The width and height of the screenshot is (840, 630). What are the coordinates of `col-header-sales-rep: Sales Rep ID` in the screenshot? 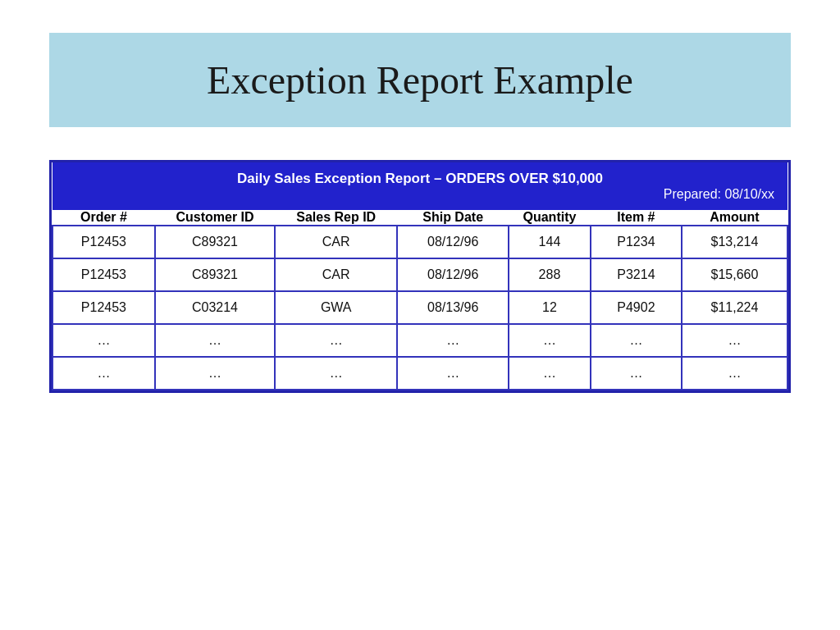 It's located at (336, 218).